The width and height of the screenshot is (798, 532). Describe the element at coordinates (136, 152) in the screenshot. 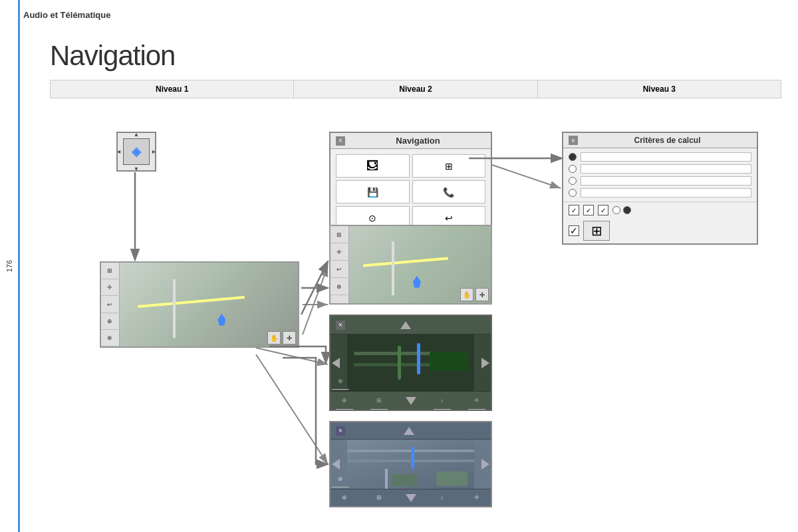

I see `compass-widget: ◄ ► ▲ ▼ ◈` at that location.